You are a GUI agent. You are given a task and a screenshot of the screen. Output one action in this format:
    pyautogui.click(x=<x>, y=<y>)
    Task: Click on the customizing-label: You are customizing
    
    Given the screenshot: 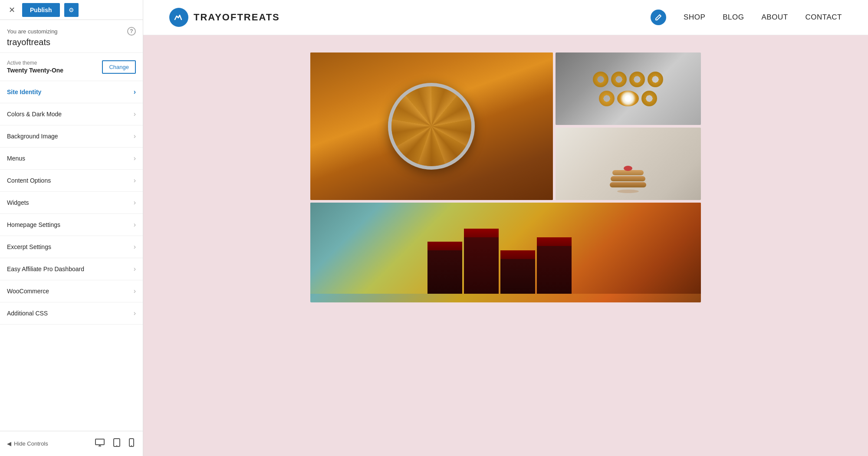 What is the action you would take?
    pyautogui.click(x=32, y=31)
    